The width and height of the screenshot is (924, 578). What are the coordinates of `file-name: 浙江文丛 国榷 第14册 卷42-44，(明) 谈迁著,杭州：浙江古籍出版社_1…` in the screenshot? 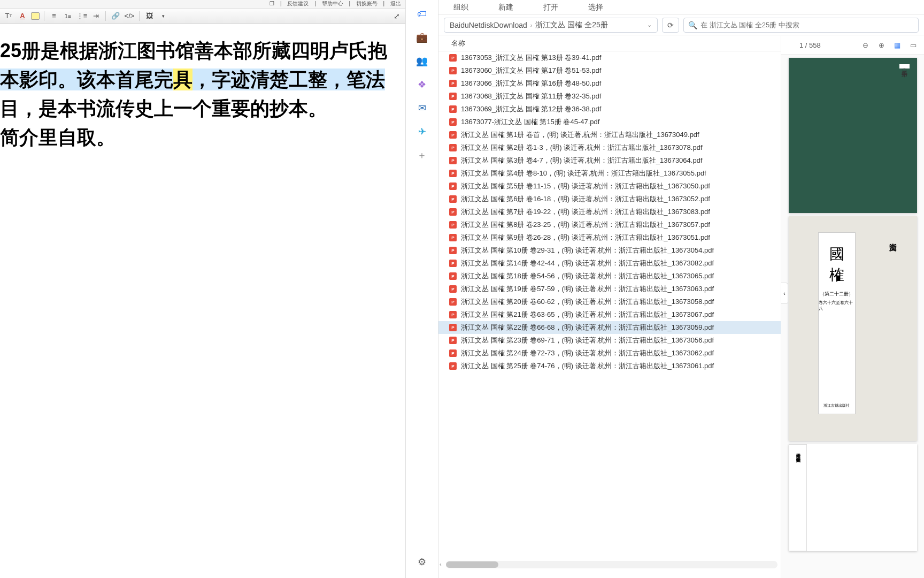 It's located at (587, 263).